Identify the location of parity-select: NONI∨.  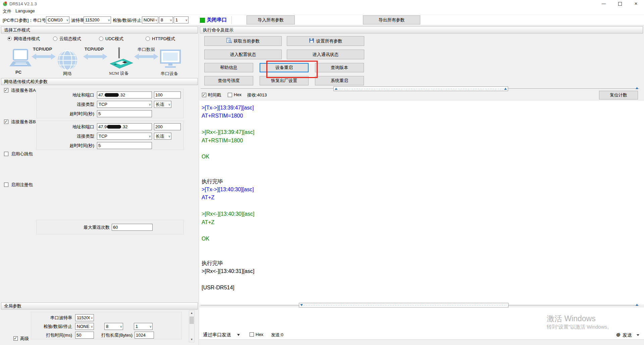
(150, 20).